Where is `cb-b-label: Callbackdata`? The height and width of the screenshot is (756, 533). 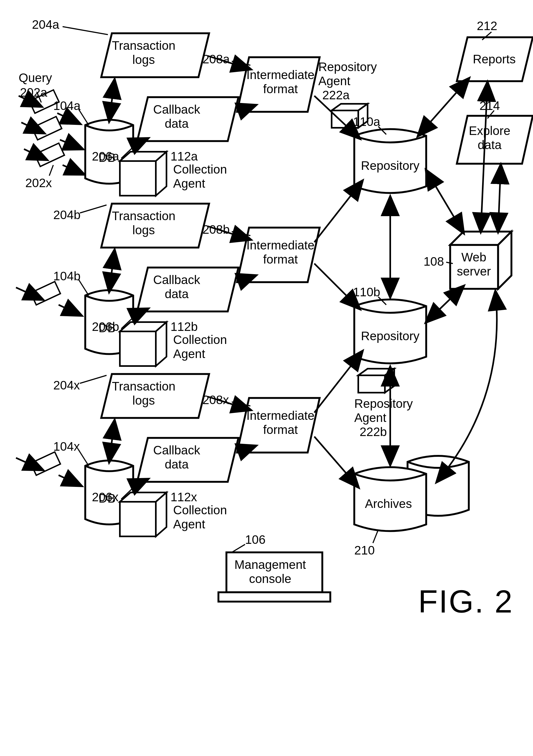
cb-b-label: Callbackdata is located at coordinates (177, 287).